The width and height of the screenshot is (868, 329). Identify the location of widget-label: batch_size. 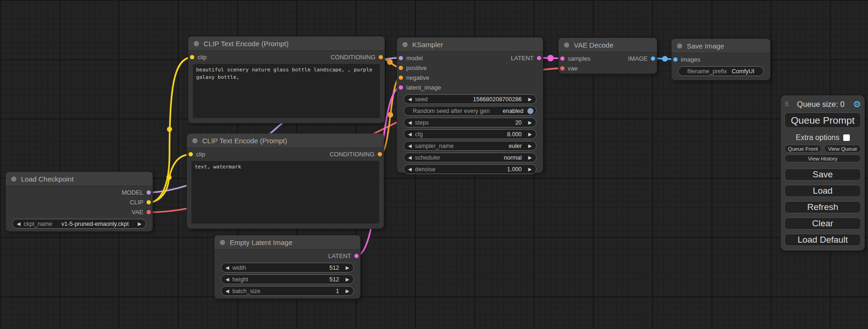
(247, 291).